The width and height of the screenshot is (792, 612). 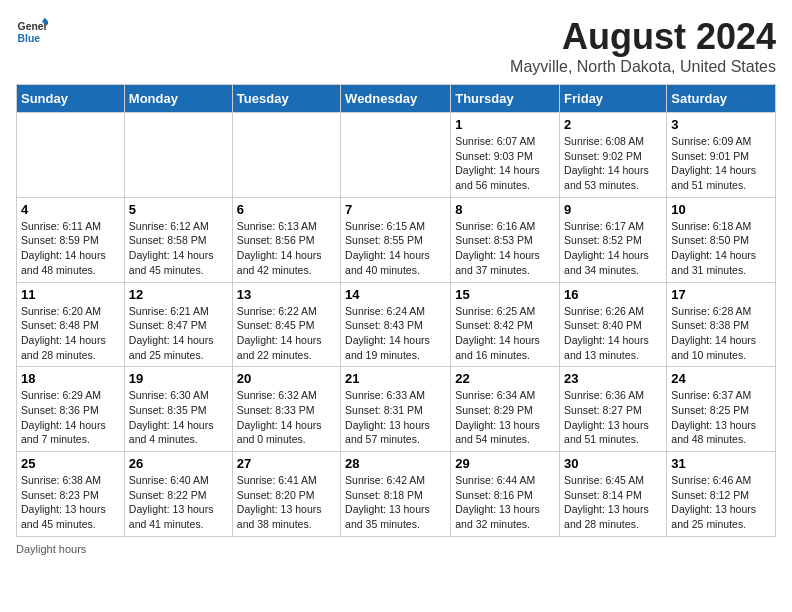 I want to click on weekday-header: Saturday, so click(x=722, y=99).